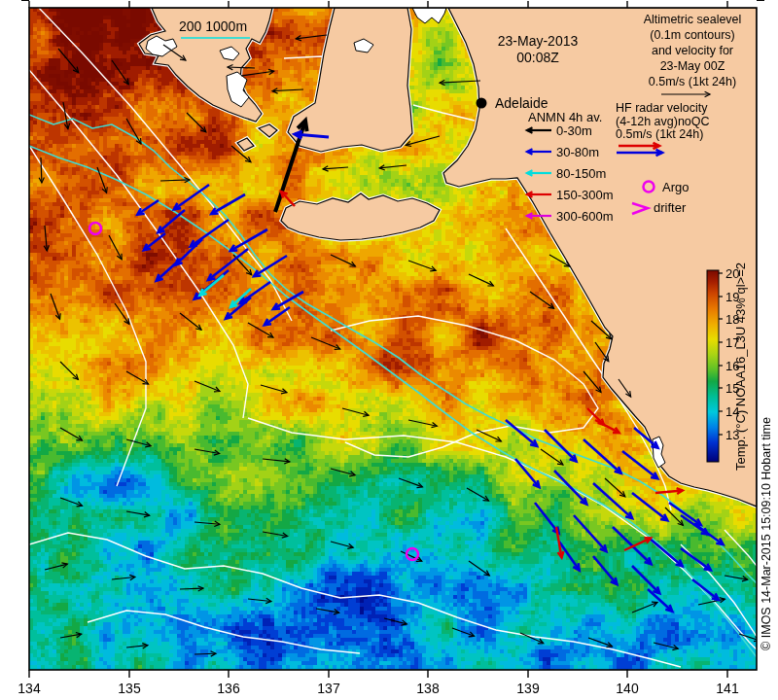 This screenshot has height=700, width=778. What do you see at coordinates (538, 57) in the screenshot?
I see `date-line2: 00:08Z` at bounding box center [538, 57].